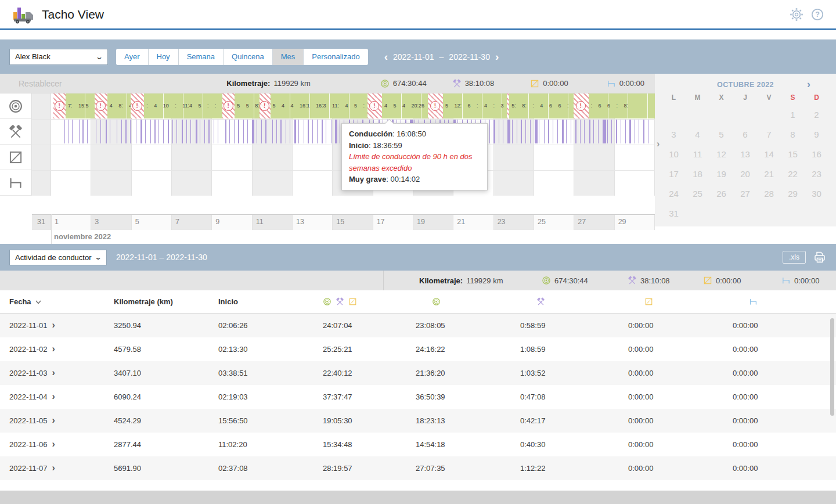 The width and height of the screenshot is (836, 504). What do you see at coordinates (157, 302) in the screenshot?
I see `column-header-kilometraje: Kilometraje (km)` at bounding box center [157, 302].